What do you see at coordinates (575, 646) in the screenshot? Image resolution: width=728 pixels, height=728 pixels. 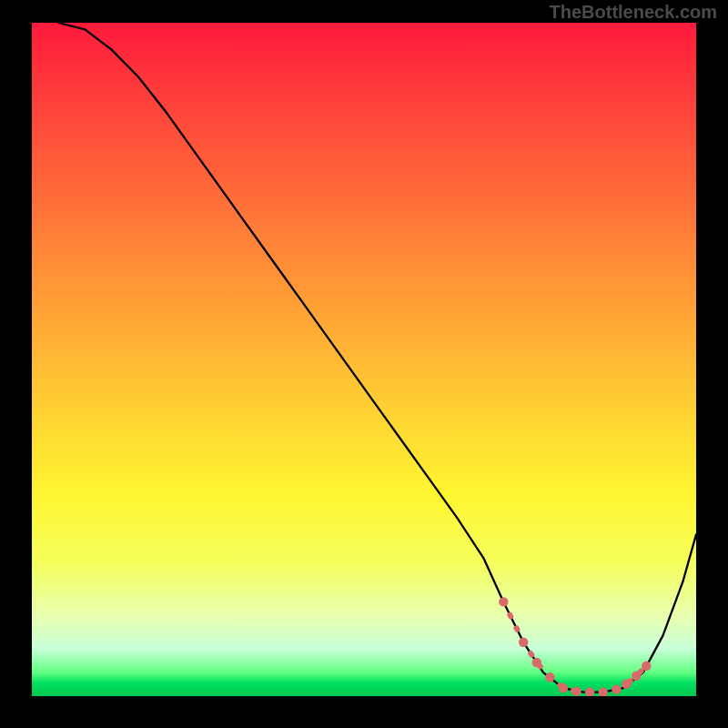 I see `marker-group` at bounding box center [575, 646].